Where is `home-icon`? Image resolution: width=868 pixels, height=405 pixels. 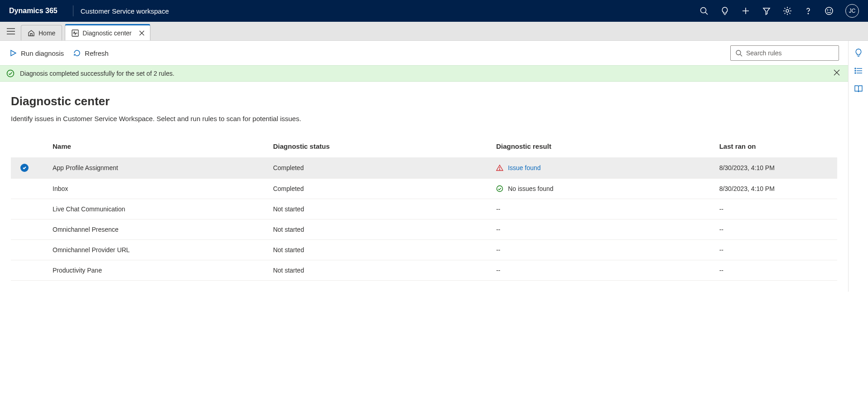 home-icon is located at coordinates (31, 33).